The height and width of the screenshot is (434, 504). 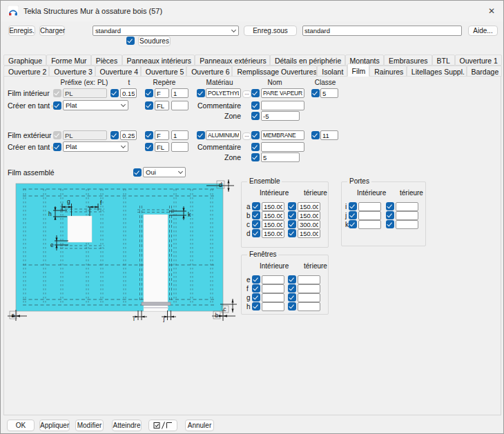 What do you see at coordinates (155, 41) in the screenshot?
I see `welds-button: Soudures` at bounding box center [155, 41].